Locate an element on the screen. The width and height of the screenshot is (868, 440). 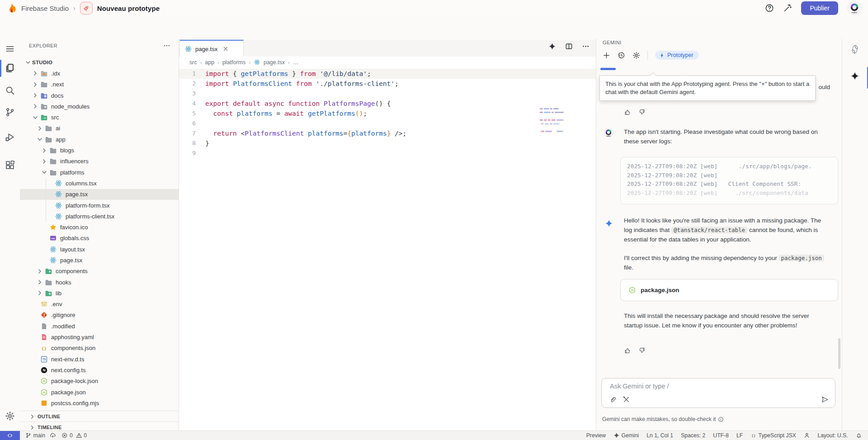
tree-item: platform-form.tsx is located at coordinates (99, 205).